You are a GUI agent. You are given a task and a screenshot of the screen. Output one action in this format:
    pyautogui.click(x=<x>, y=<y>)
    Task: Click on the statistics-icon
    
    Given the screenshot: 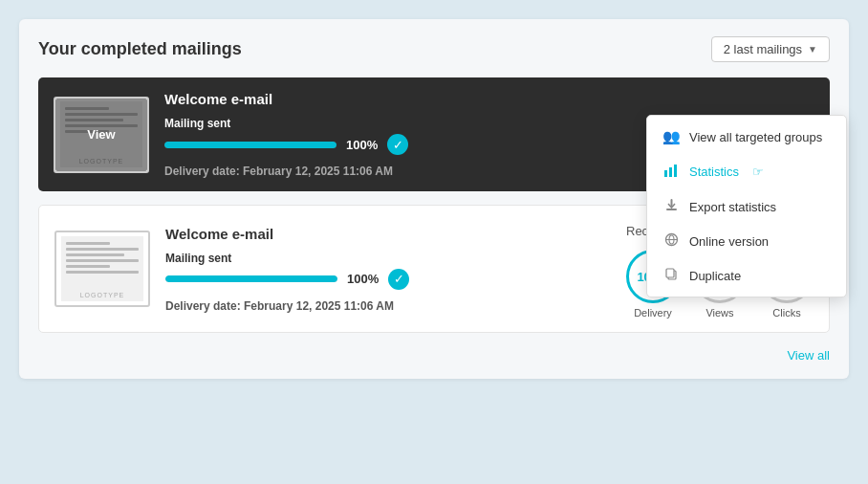 What is the action you would take?
    pyautogui.click(x=671, y=172)
    